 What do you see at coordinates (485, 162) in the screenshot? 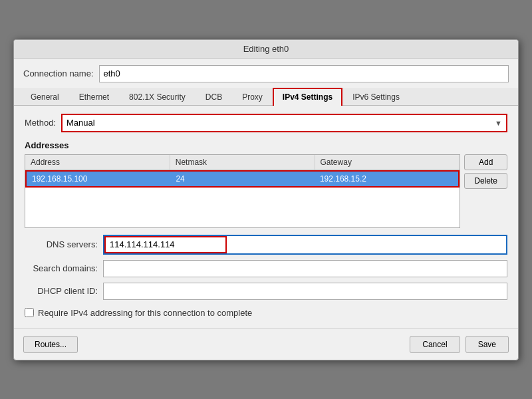
I see `add-button: Add` at bounding box center [485, 162].